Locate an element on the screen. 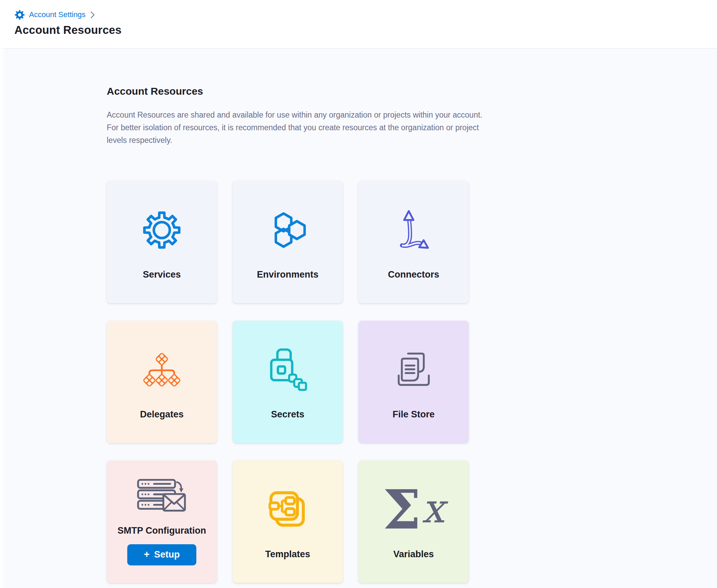 This screenshot has height=588, width=717. hierarchy-icon is located at coordinates (162, 370).